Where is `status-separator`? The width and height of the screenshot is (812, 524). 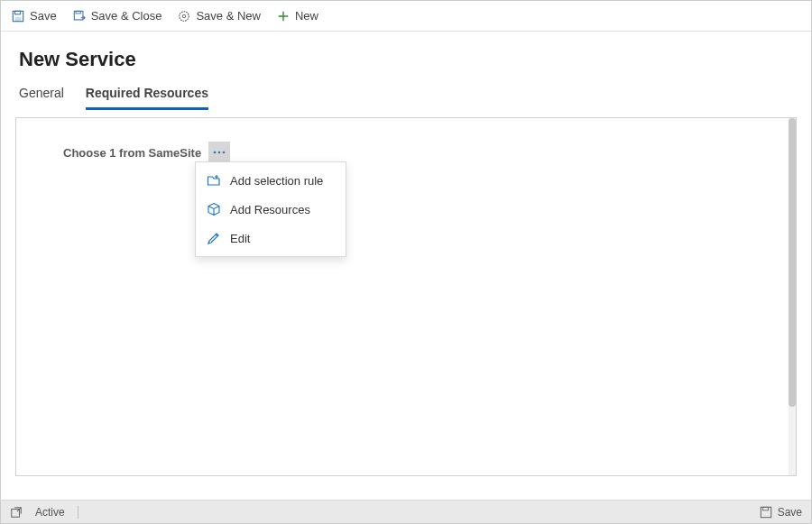
status-separator is located at coordinates (78, 512).